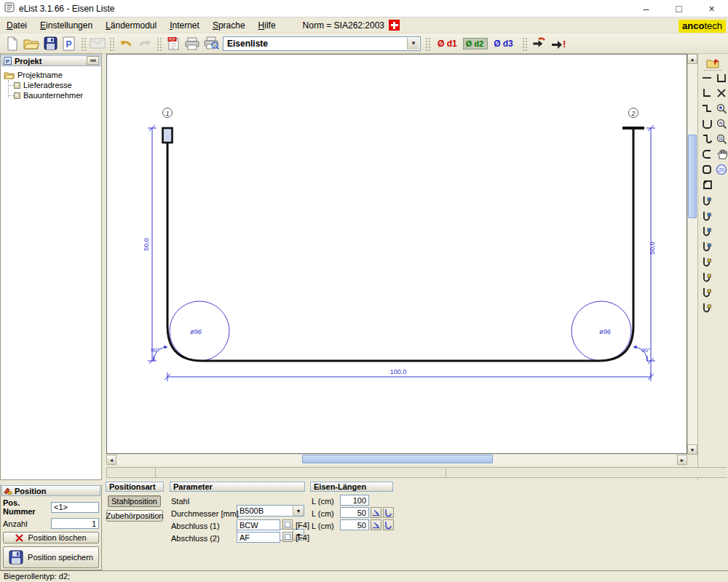 This screenshot has height=582, width=728. What do you see at coordinates (504, 44) in the screenshot?
I see `diameter-d3-button: Ø d3` at bounding box center [504, 44].